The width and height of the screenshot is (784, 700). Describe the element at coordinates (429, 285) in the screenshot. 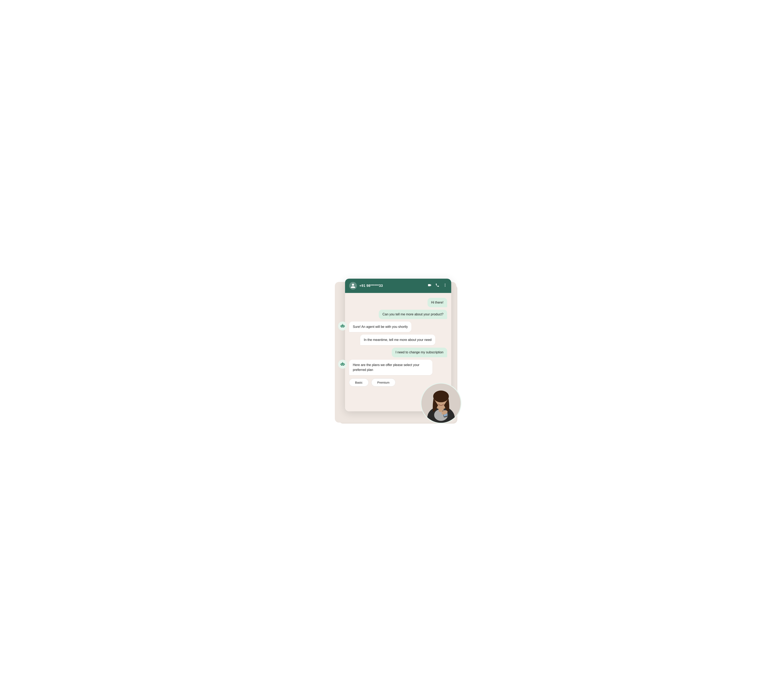

I see `video-call-icon` at that location.